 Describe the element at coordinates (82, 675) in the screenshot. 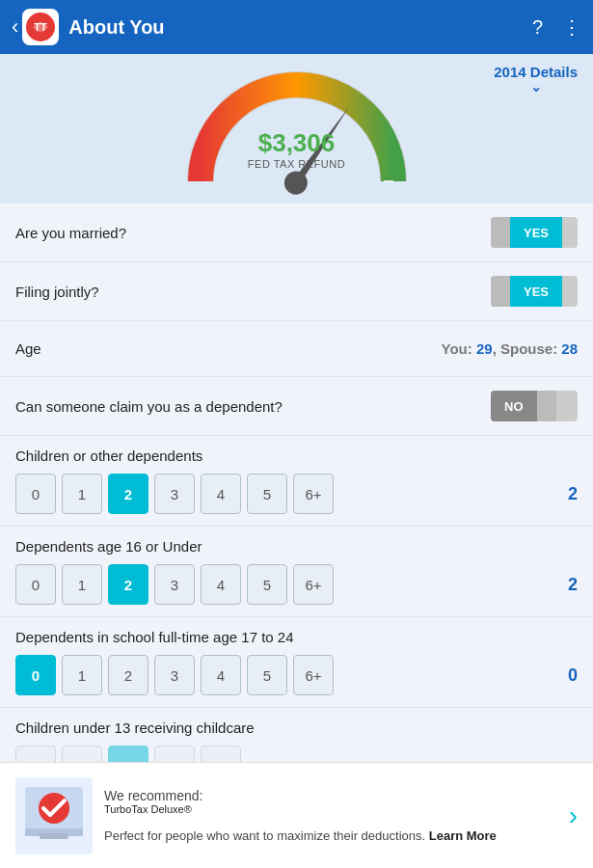

I see `dep17-btn-1: 1` at that location.